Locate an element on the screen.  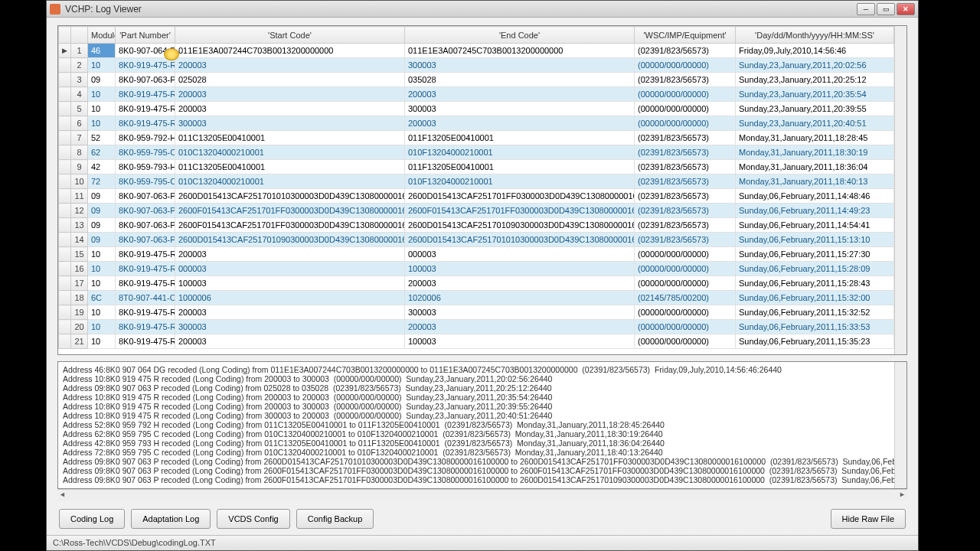
table-row: 13098K0-907-063-P2600F015413CAF251701FF0… is located at coordinates (476, 225).